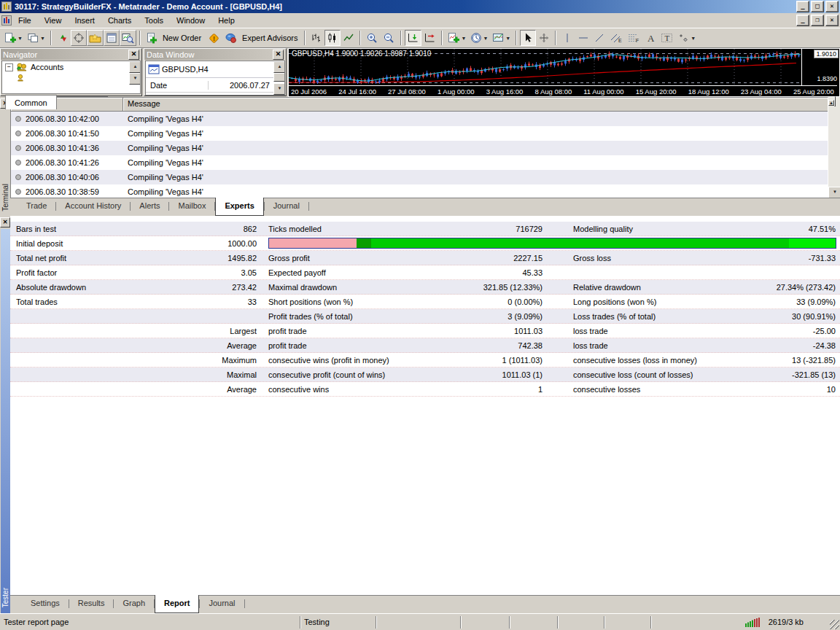  Describe the element at coordinates (430, 38) in the screenshot. I see `chart-shift-button` at that location.